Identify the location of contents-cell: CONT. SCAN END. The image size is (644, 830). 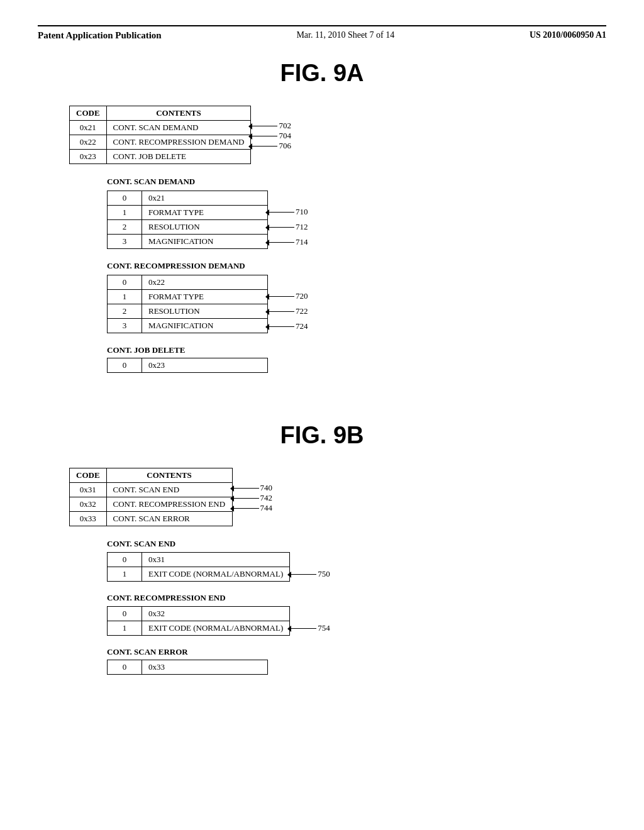
(169, 490).